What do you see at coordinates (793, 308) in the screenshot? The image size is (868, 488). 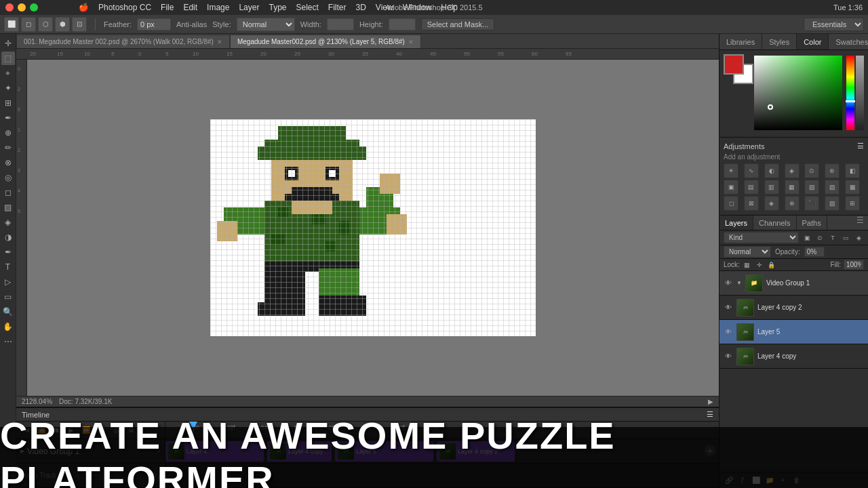 I see `layer-item-layer4copy2: 👁 🎮 Layer 4 copy 2` at bounding box center [793, 308].